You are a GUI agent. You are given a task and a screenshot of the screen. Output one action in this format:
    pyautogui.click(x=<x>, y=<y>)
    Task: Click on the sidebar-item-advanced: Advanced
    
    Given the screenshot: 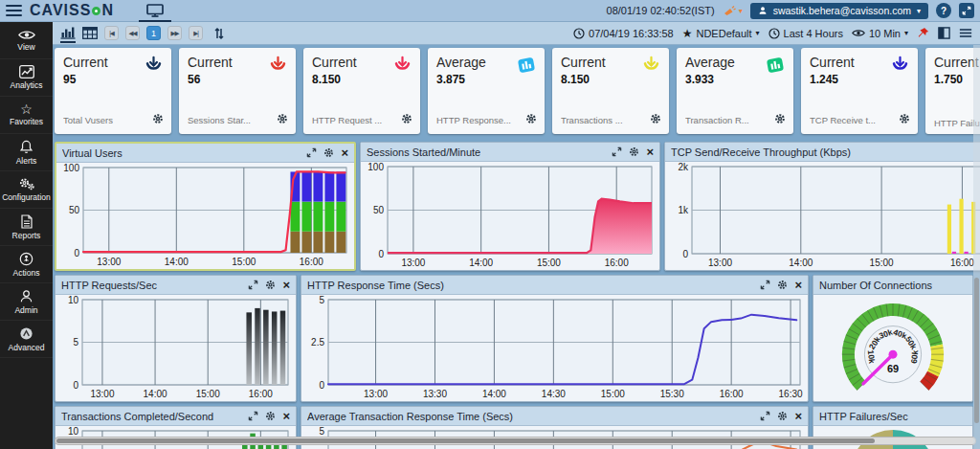 What is the action you would take?
    pyautogui.click(x=27, y=339)
    